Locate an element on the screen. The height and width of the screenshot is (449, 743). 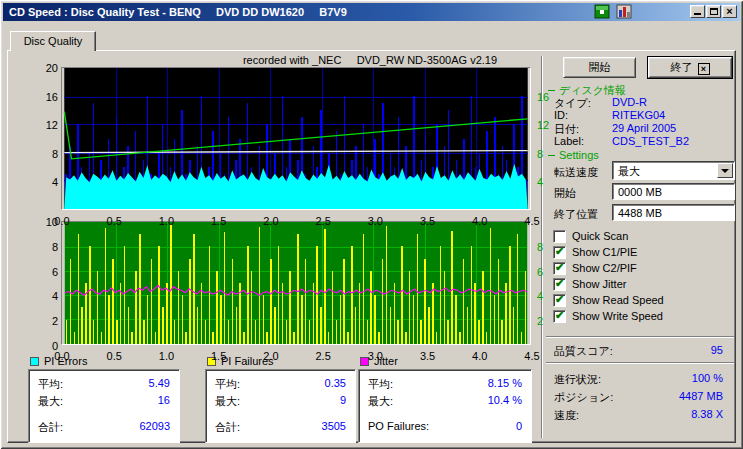
start-button: 開始 is located at coordinates (600, 68).